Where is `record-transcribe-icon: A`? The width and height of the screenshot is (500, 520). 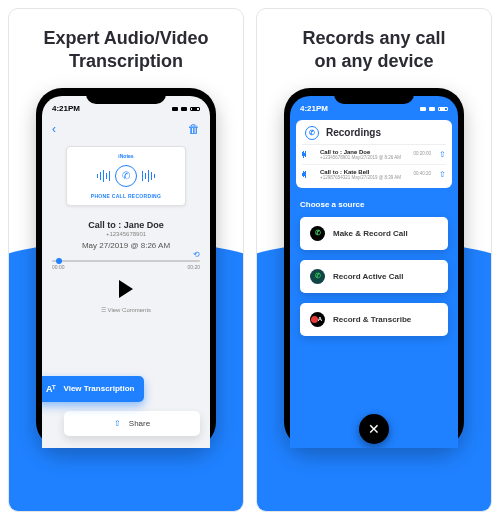
record-transcribe-icon: A is located at coordinates (318, 320).